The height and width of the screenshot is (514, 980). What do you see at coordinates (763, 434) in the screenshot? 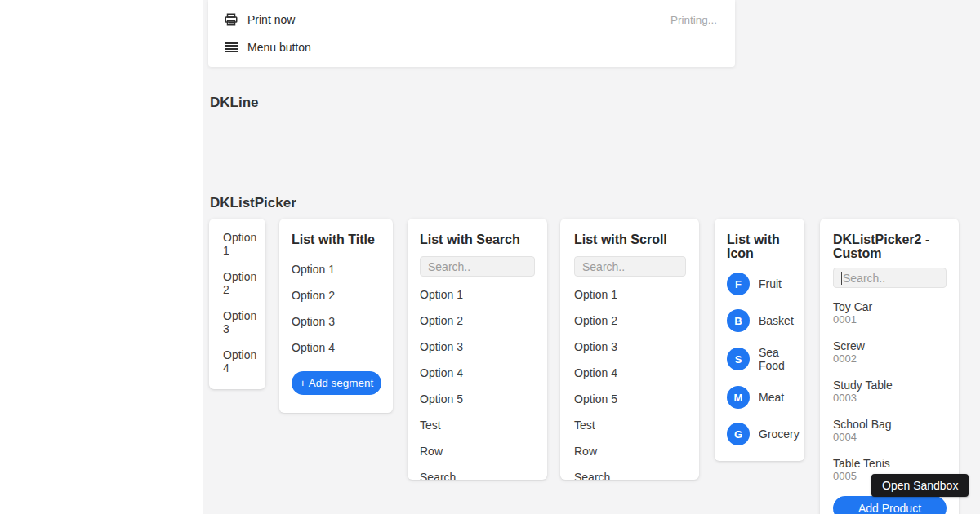
I see `list-item: G Grocery` at bounding box center [763, 434].